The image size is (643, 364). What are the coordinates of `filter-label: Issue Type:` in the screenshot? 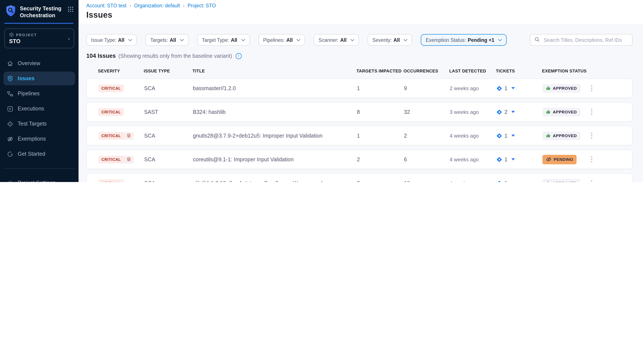 It's located at (104, 40).